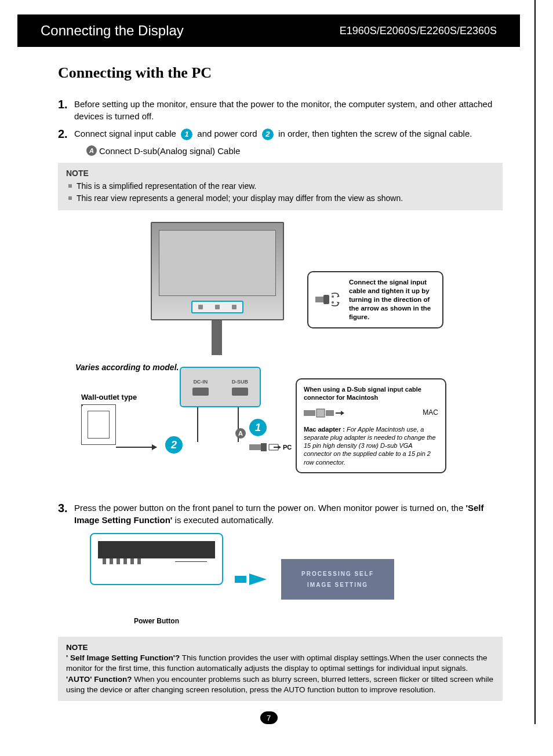 The width and height of the screenshot is (553, 756). I want to click on note-text: This rear view represents a general mode…, so click(240, 198).